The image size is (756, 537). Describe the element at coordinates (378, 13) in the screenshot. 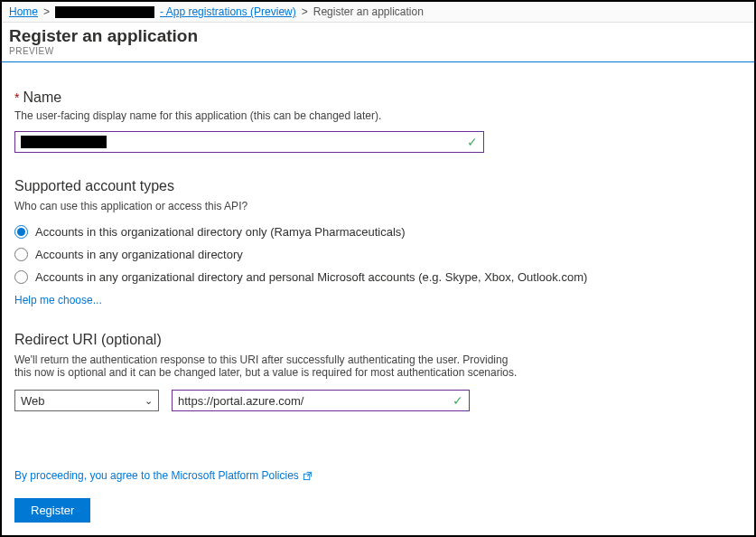

I see `breadcrumb: Home > - App registrations (Preview) > R…` at that location.